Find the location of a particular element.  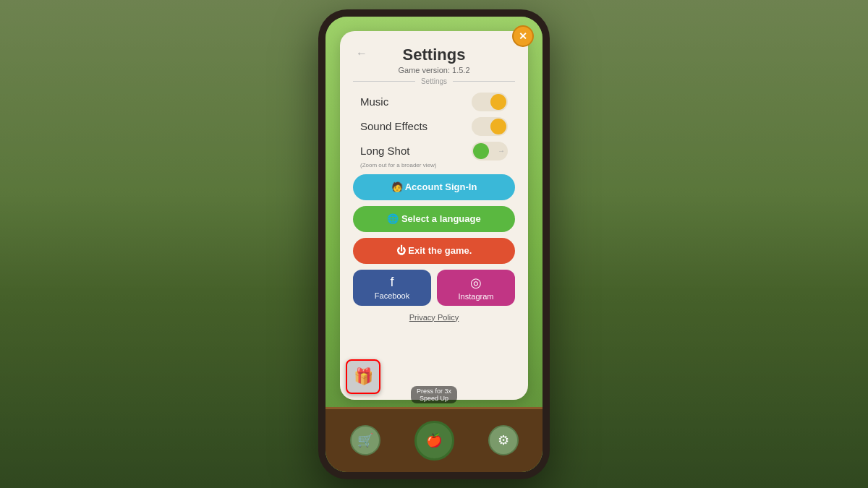

music-toggle-knob is located at coordinates (498, 102).